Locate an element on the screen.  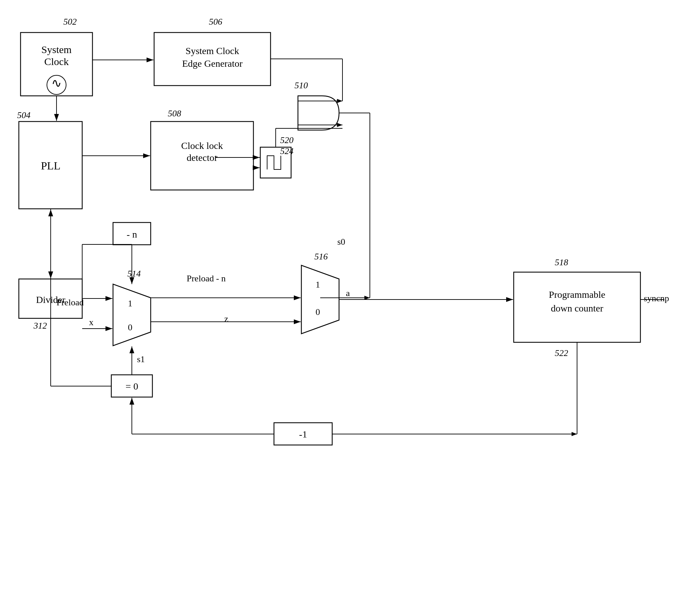
svg-text: 518 is located at coordinates (562, 262).